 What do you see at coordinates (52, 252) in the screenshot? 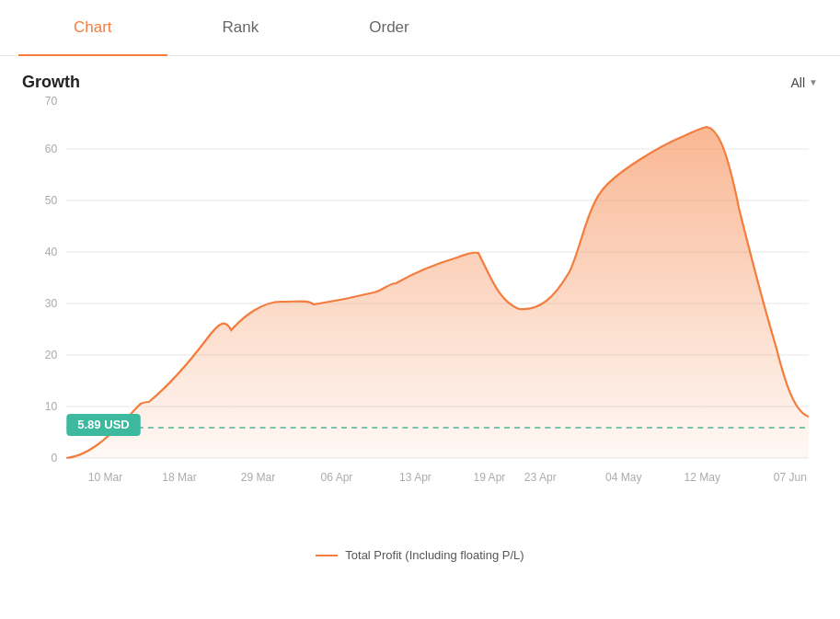
I see `svg-text: 40` at bounding box center [52, 252].